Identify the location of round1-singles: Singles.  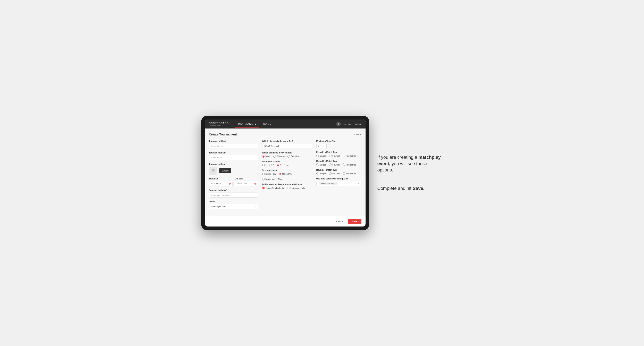
(322, 156).